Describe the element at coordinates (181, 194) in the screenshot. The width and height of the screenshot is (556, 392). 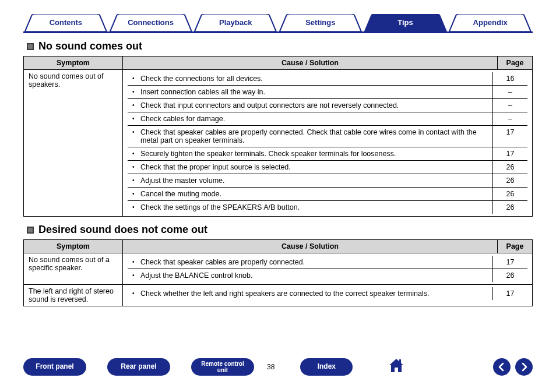
I see `cause-text: Cancel the muting mode.` at that location.